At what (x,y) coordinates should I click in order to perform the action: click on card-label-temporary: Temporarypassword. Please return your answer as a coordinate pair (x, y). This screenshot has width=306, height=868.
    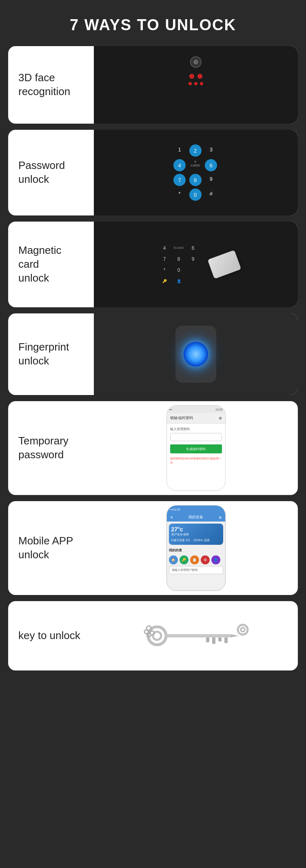
    Looking at the image, I should click on (51, 448).